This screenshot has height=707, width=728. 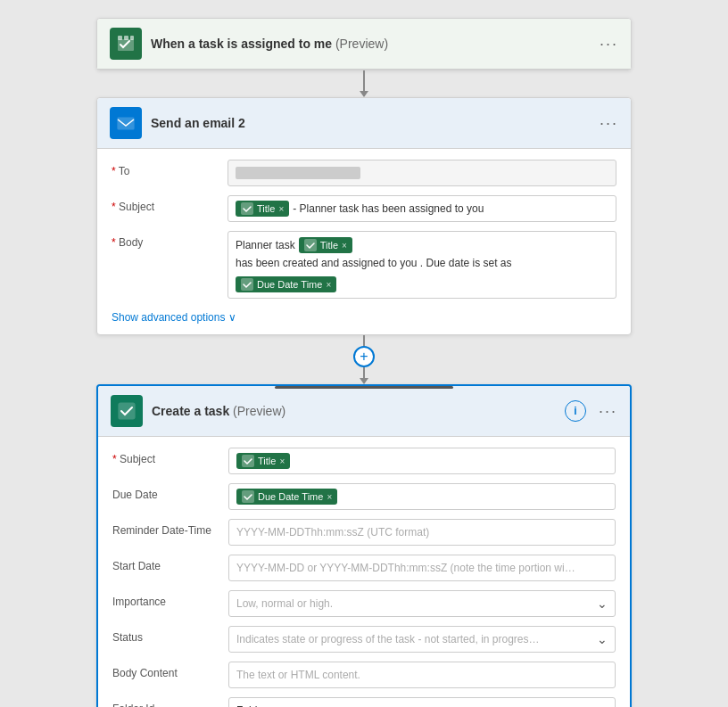 I want to click on task-status-label: Status, so click(x=166, y=635).